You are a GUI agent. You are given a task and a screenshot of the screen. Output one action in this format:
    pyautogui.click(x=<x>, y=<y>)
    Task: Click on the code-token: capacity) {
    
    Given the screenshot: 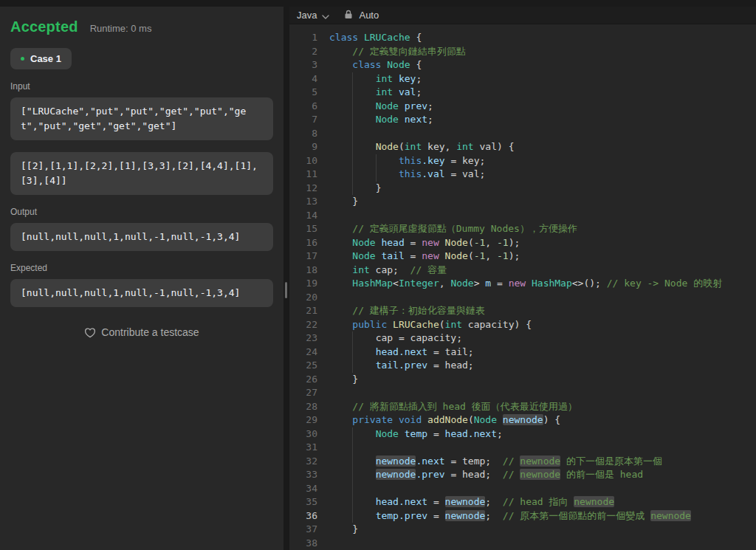 What is the action you would take?
    pyautogui.click(x=497, y=325)
    